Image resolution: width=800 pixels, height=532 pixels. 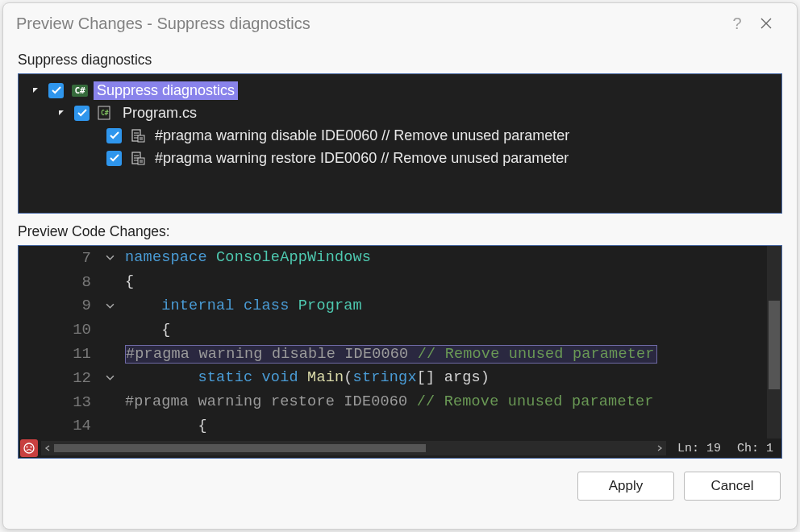 I want to click on svg-text: C#, so click(x=105, y=113).